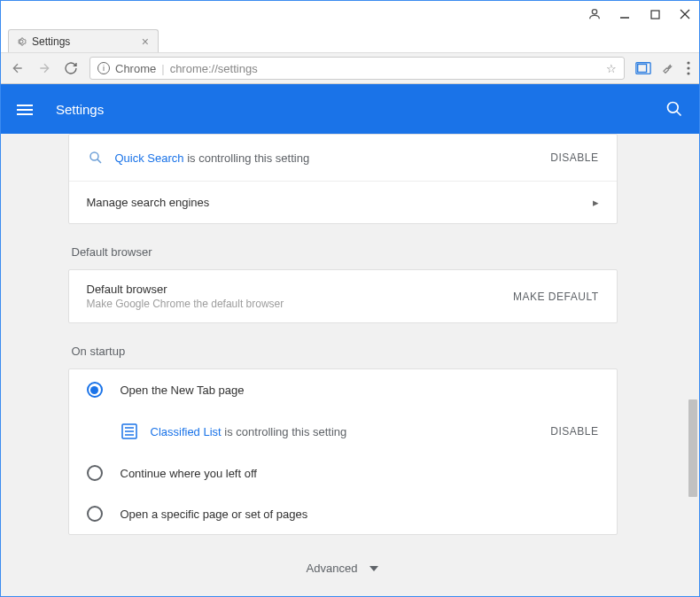 This screenshot has width=700, height=597. Describe the element at coordinates (343, 296) in the screenshot. I see `default-browser-card: Default browser Make Google Chrome the d…` at that location.